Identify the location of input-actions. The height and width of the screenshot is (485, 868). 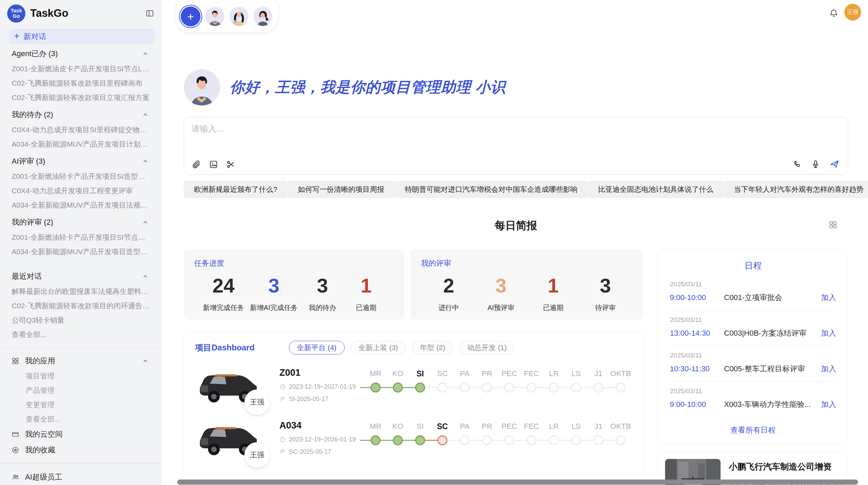
(816, 164).